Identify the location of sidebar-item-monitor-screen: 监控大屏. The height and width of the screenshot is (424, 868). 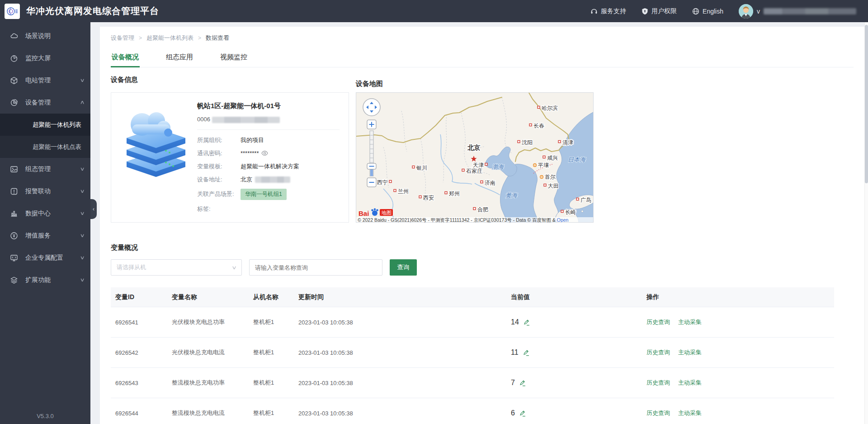
(45, 58).